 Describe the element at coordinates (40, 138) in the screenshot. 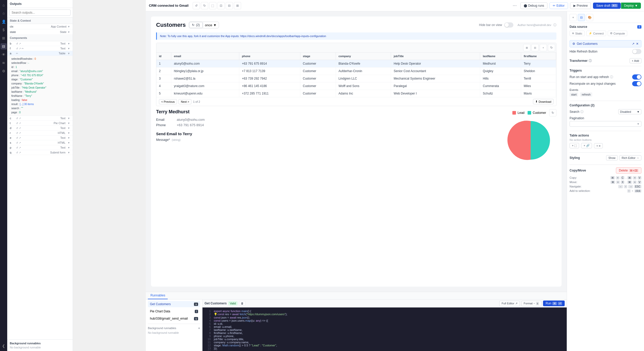

I see `component-e: e ↺ ↗ Text ▼` at that location.